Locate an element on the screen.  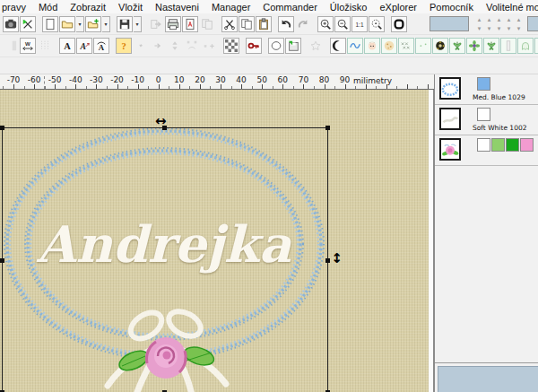
toolbar-main: ▾▾▾1:1▴▴▴▴▴▾▾▾▾▾ is located at coordinates (269, 24).